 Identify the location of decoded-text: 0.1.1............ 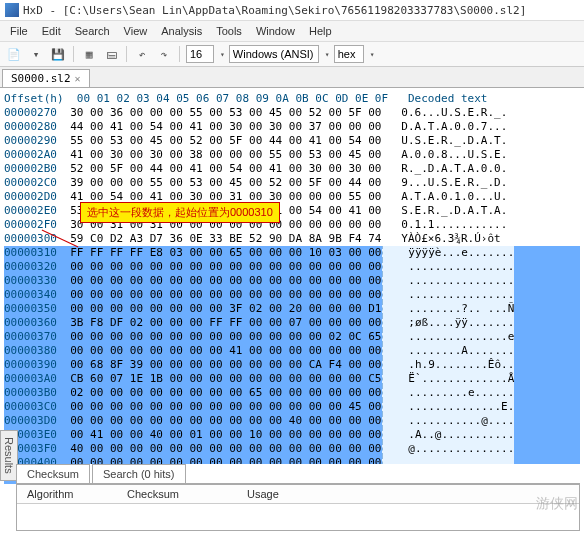
(445, 224).